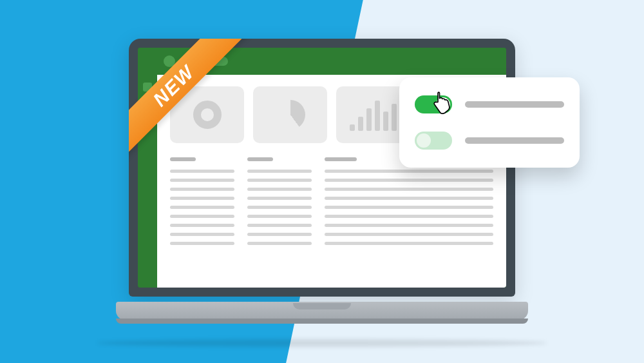 The height and width of the screenshot is (363, 644). I want to click on laptop-notch, so click(322, 306).